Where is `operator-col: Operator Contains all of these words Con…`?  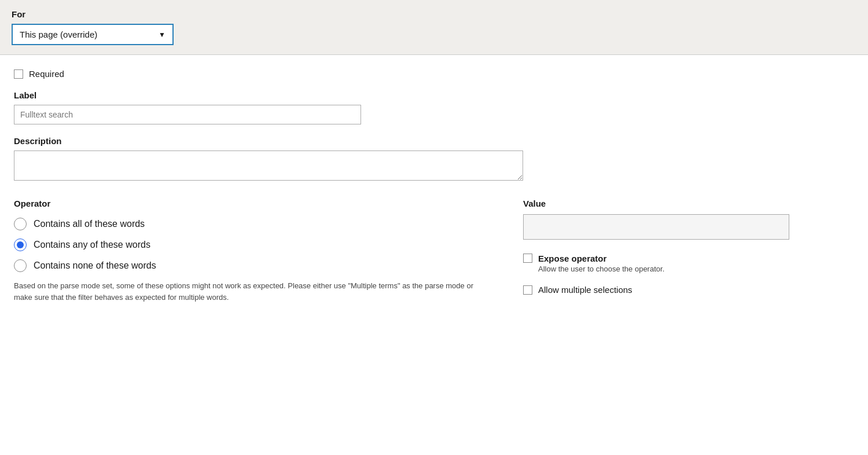
operator-col: Operator Contains all of these words Con… is located at coordinates (257, 251).